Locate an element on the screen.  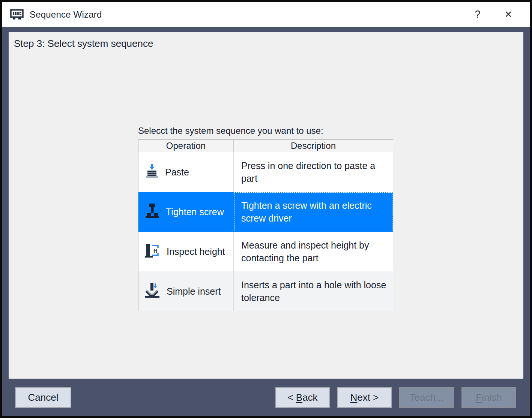
description-text: Inserts a part into a hole with loose to… is located at coordinates (314, 291).